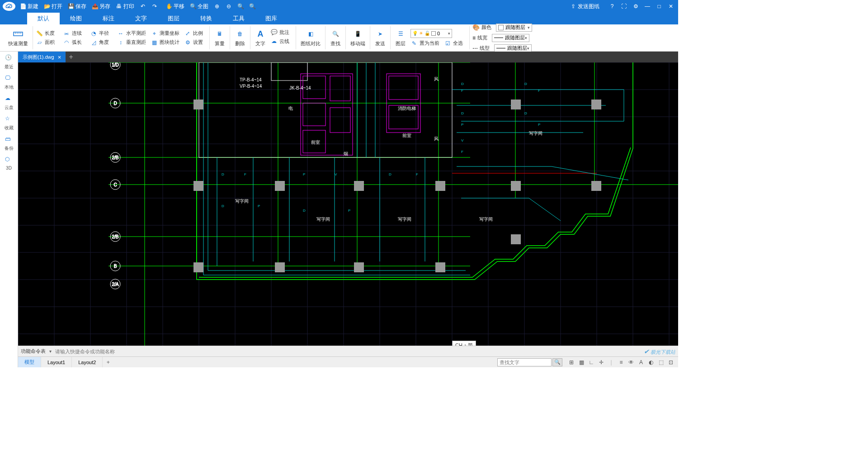 This screenshot has height=470, width=868. I want to click on rb-scale: ⤢比例, so click(195, 33).